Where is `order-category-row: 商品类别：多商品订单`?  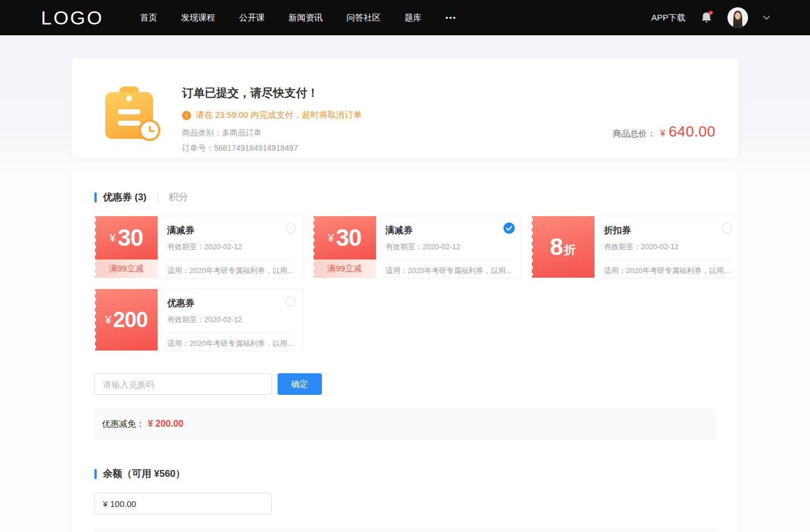 order-category-row: 商品类别：多商品订单 is located at coordinates (272, 133).